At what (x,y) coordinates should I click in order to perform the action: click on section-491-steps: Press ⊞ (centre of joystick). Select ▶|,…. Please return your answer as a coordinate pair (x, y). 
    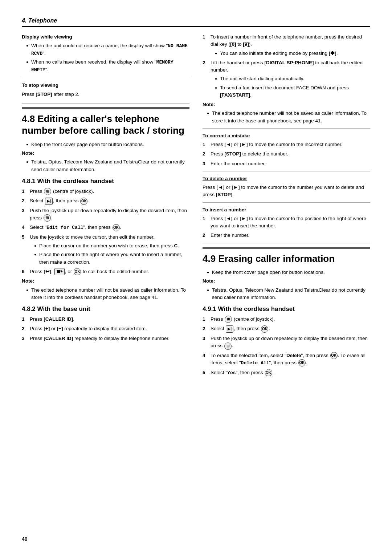
    Looking at the image, I should click on (286, 346).